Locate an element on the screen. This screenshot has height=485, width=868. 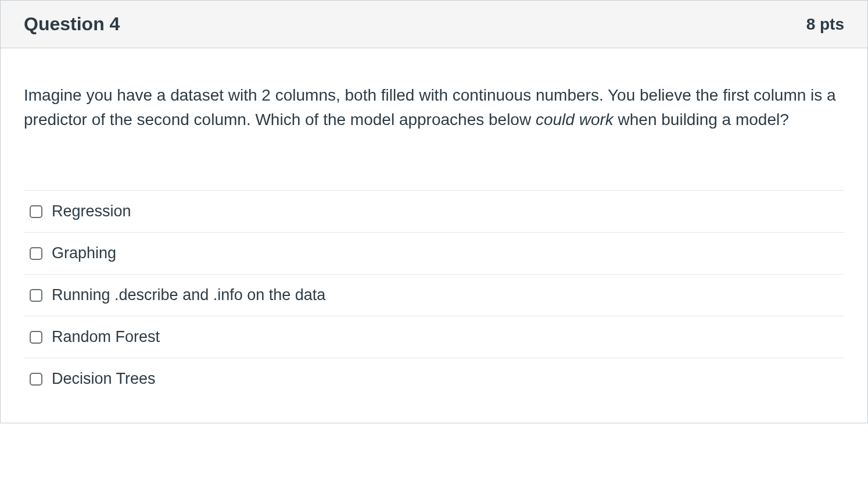
prompt-text-after: when building a model? is located at coordinates (701, 120).